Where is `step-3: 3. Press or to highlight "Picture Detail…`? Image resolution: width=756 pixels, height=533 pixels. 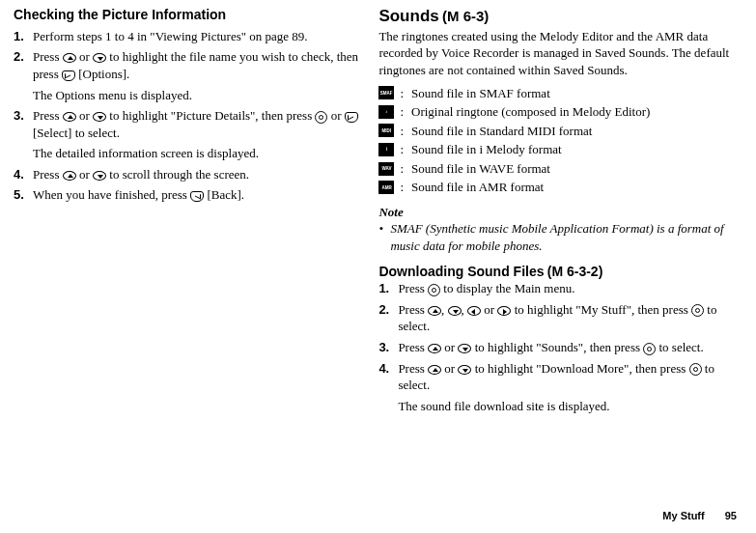
step-3: 3. Press or to highlight "Picture Detail… is located at coordinates (188, 124).